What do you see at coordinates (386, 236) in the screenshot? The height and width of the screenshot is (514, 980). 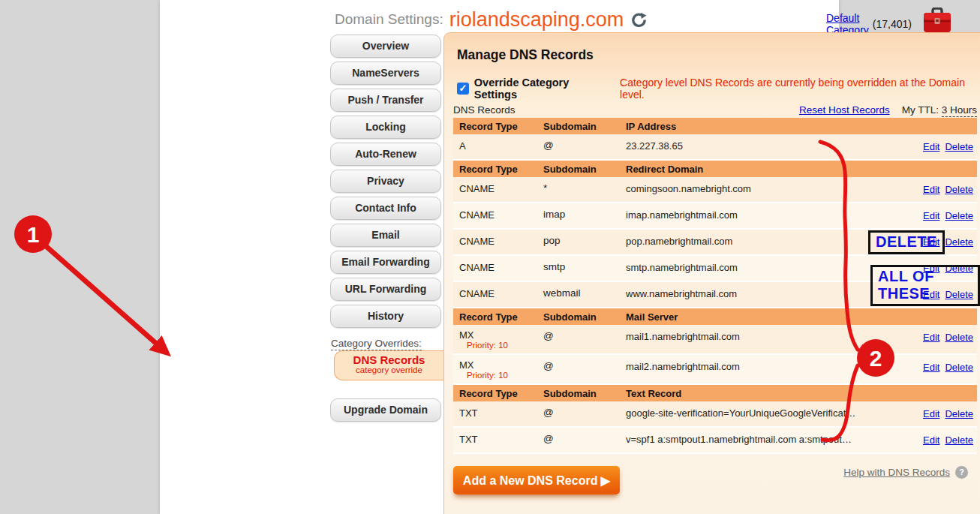 I see `sidebar-item-email: Email` at bounding box center [386, 236].